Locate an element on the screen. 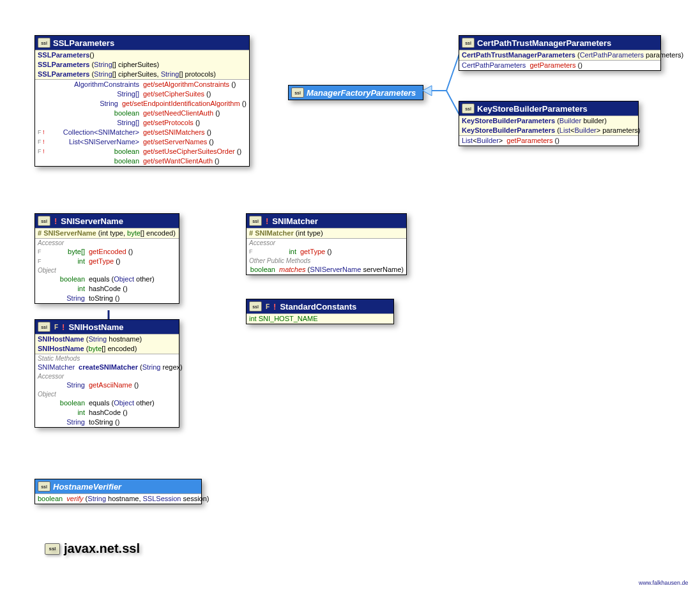 The height and width of the screenshot is (609, 700). methods-section: Accessor Fbyte[]getEncoded () FintgetTyp… is located at coordinates (107, 271).